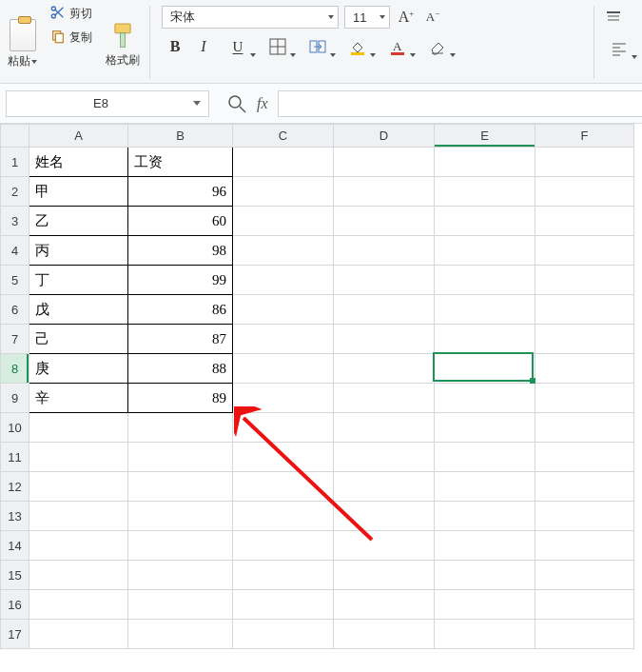 Image resolution: width=642 pixels, height=672 pixels. What do you see at coordinates (585, 605) in the screenshot?
I see `cell-F16` at bounding box center [585, 605].